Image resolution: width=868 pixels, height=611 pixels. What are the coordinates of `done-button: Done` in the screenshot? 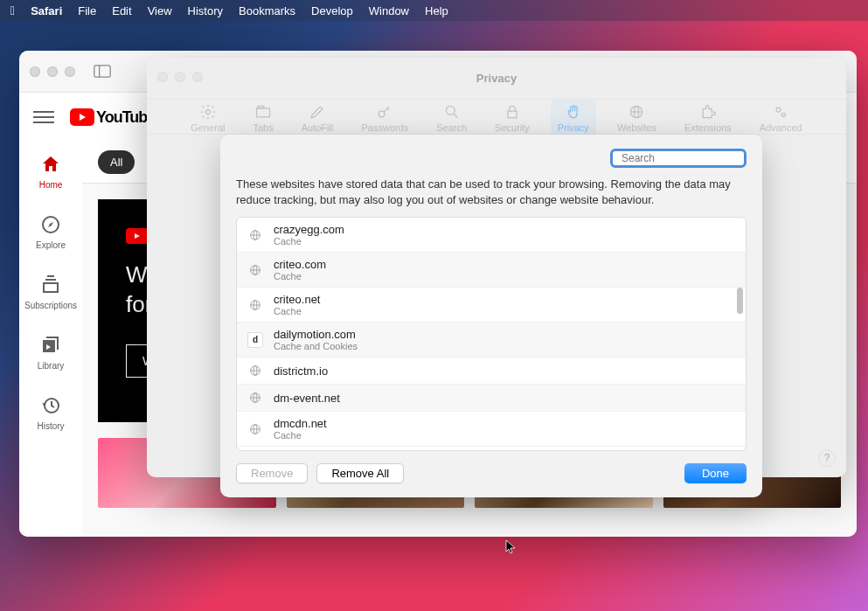 It's located at (715, 474).